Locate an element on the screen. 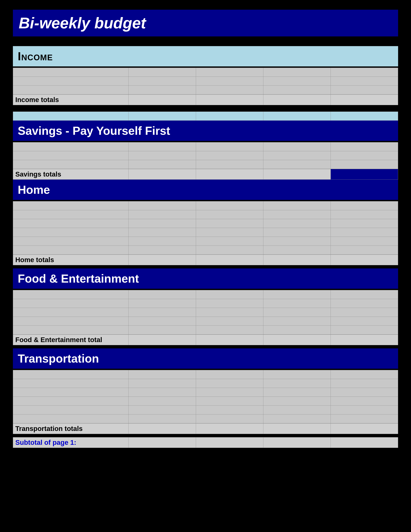 The image size is (411, 532). subtotal-label: Subtotal of page 1: is located at coordinates (71, 443).